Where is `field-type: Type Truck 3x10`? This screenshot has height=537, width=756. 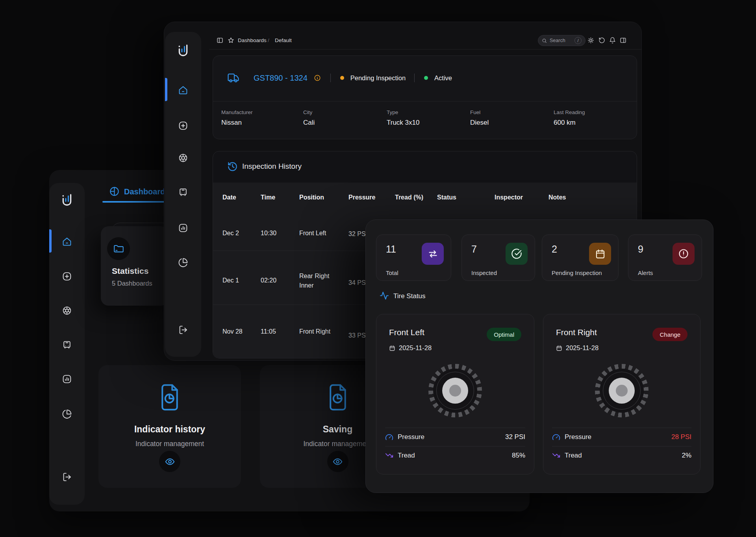 field-type: Type Truck 3x10 is located at coordinates (403, 118).